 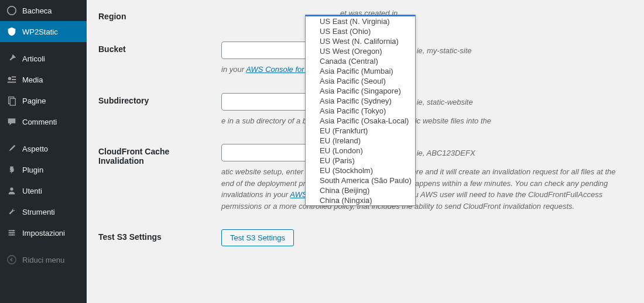 I want to click on media-icon, so click(x=12, y=80).